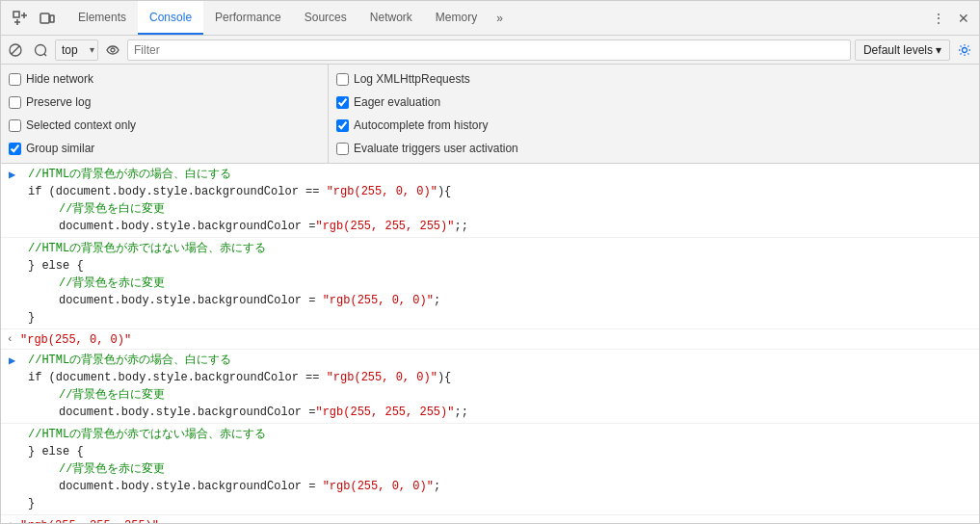 Image resolution: width=980 pixels, height=524 pixels. Describe the element at coordinates (60, 148) in the screenshot. I see `group-similar-label: Group similar` at that location.